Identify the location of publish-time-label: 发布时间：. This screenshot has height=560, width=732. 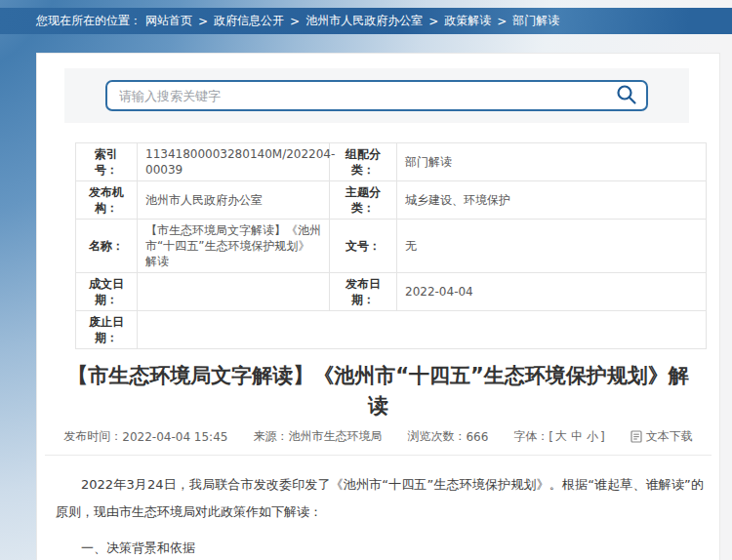
(93, 437).